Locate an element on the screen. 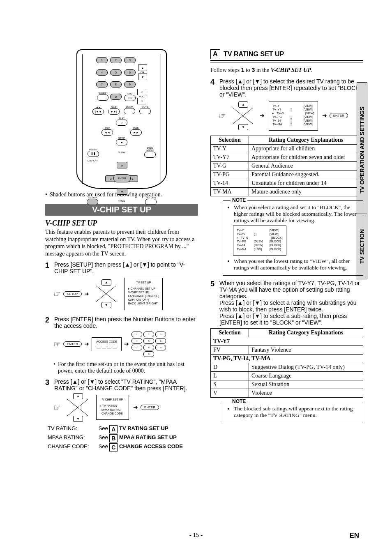 This screenshot has height=555, width=392. skip-label: SKIP is located at coordinates (114, 107).